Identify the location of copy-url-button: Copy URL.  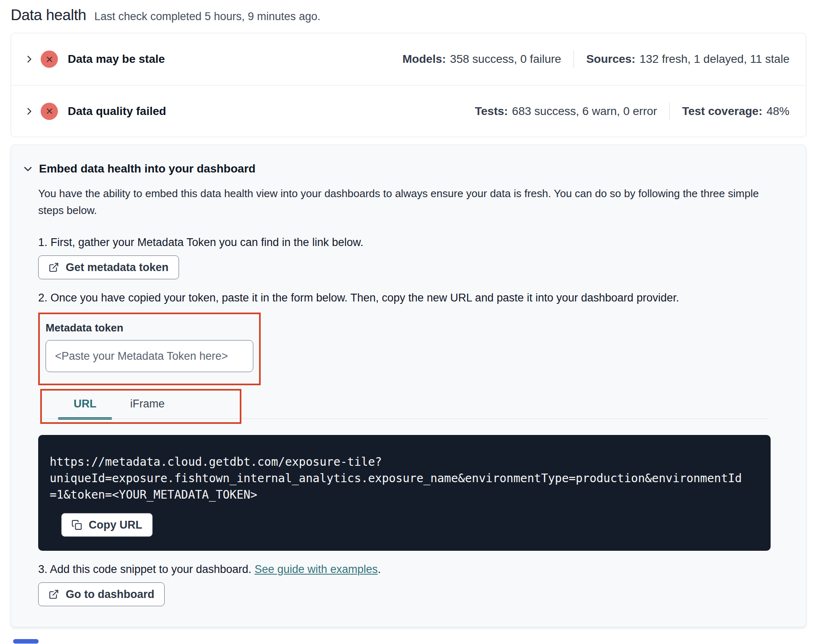
(107, 525).